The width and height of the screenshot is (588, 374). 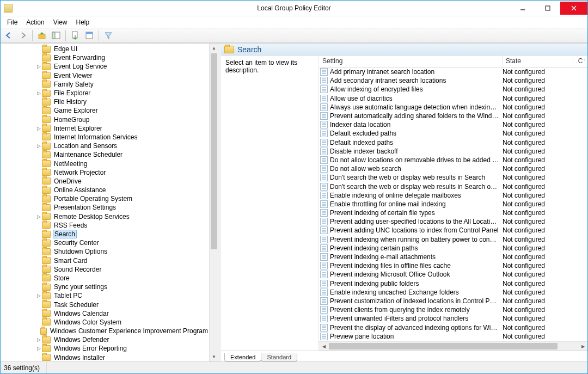 What do you see at coordinates (105, 84) in the screenshot?
I see `tree-item: ▷Family Safety` at bounding box center [105, 84].